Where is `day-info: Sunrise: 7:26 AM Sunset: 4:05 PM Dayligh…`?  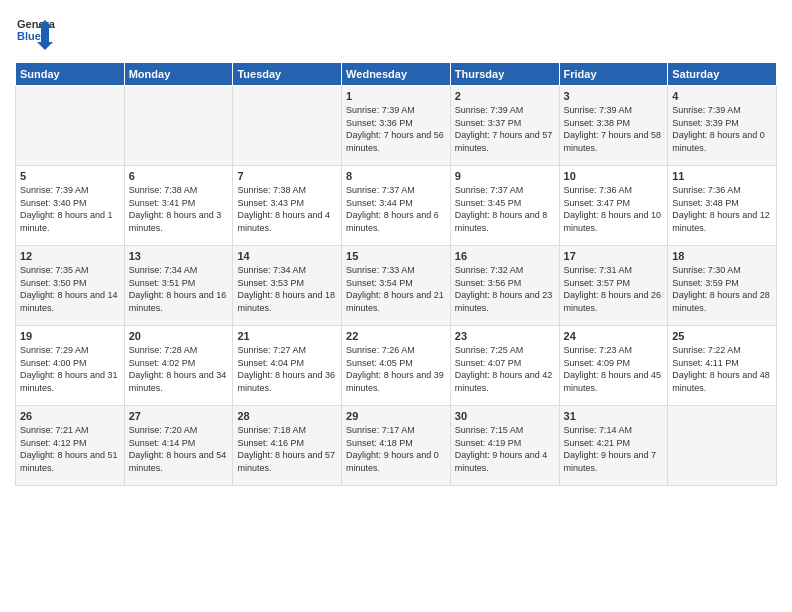
day-info: Sunrise: 7:26 AM Sunset: 4:05 PM Dayligh… is located at coordinates (396, 369).